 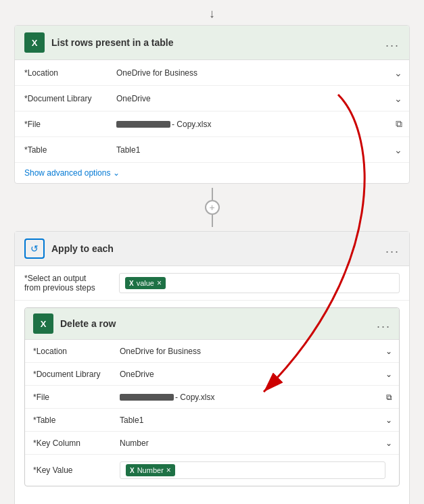 What do you see at coordinates (256, 374) in the screenshot?
I see `delete-row-doclibrary-value: OneDrive ⌄` at bounding box center [256, 374].